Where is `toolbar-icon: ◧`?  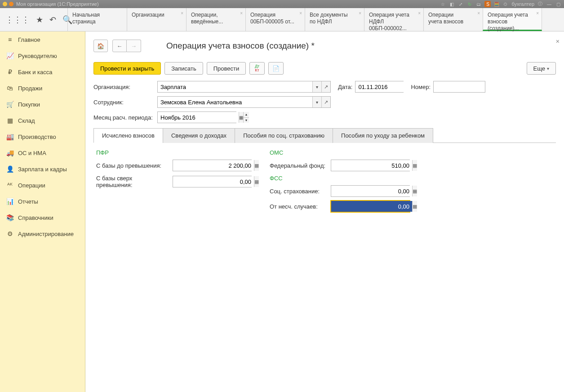
toolbar-icon: ◧ is located at coordinates (452, 4).